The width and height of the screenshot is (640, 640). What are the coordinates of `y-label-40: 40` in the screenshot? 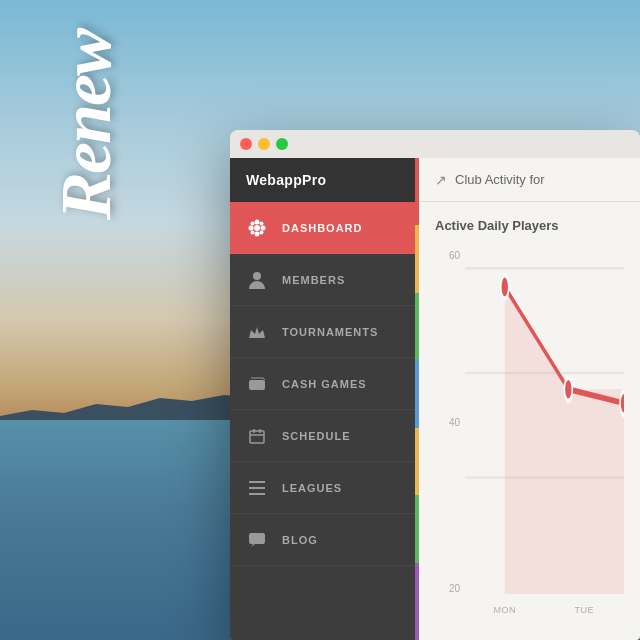 It's located at (448, 422).